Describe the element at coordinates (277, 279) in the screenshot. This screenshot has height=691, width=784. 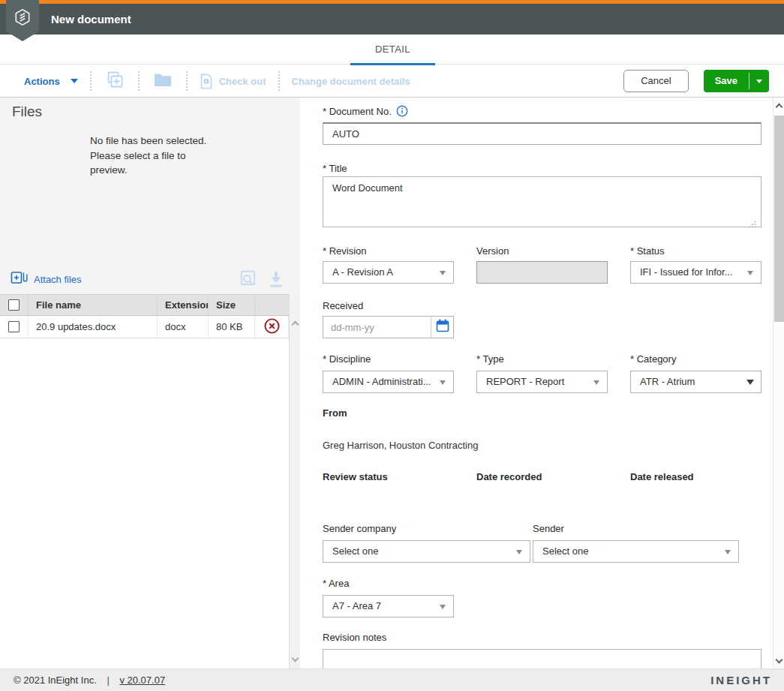
I see `download-file-button` at that location.